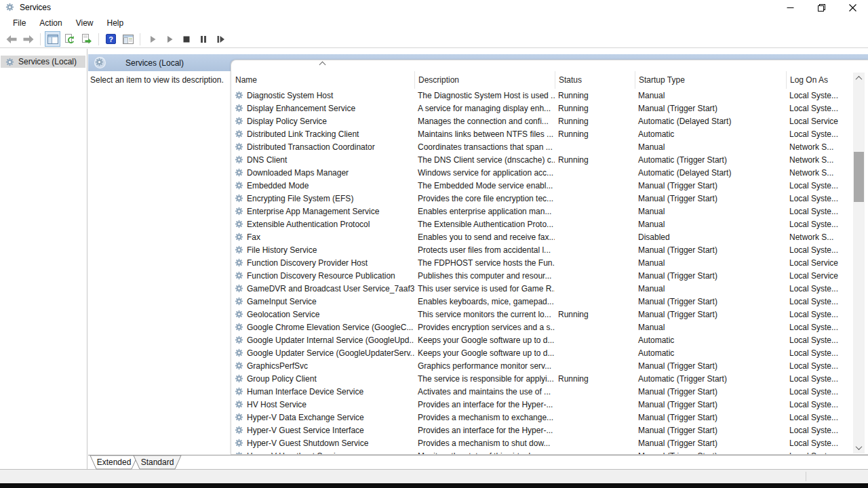  Describe the element at coordinates (544, 263) in the screenshot. I see `table-row: Function Discovery Provider Host The FDP…` at that location.